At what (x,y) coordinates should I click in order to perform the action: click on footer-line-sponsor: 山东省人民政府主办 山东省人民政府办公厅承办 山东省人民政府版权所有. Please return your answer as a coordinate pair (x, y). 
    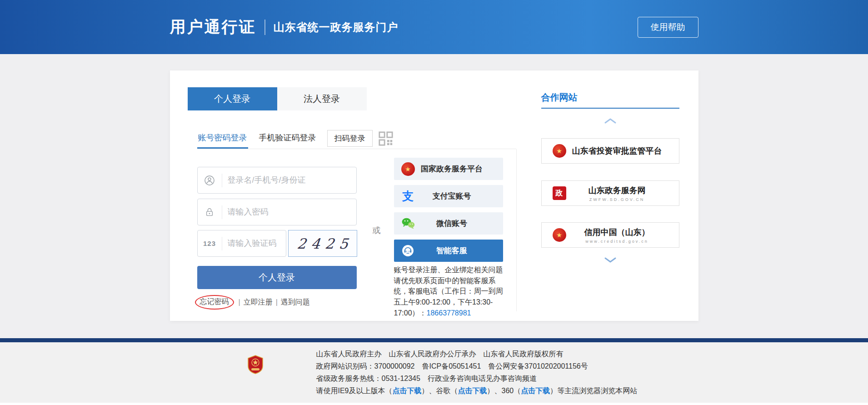
    Looking at the image, I should click on (477, 354).